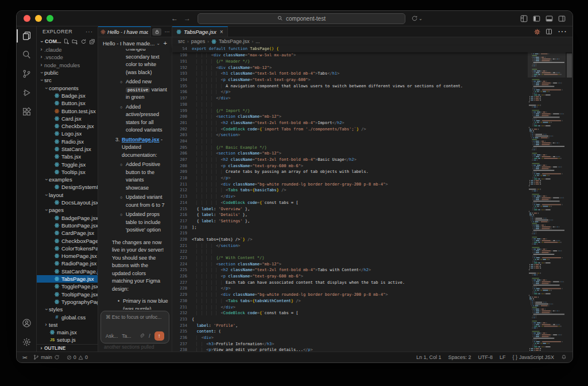  I want to click on slash-commands-icon: /, so click(149, 336).